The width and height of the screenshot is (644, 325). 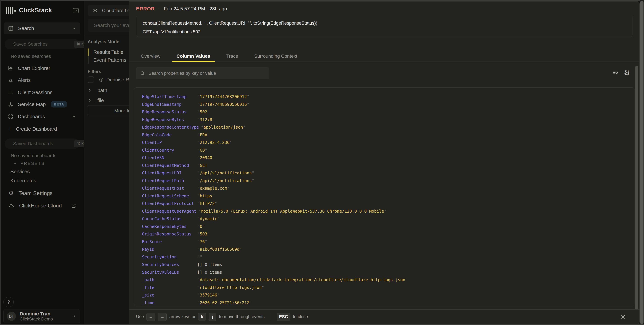 I want to click on gear-icon: ⚙, so click(x=627, y=73).